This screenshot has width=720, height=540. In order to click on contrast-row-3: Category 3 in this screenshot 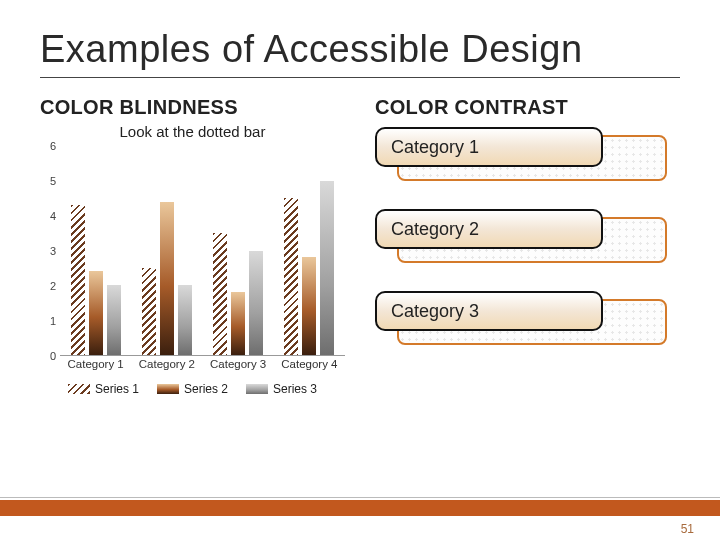, I will do `click(528, 318)`.